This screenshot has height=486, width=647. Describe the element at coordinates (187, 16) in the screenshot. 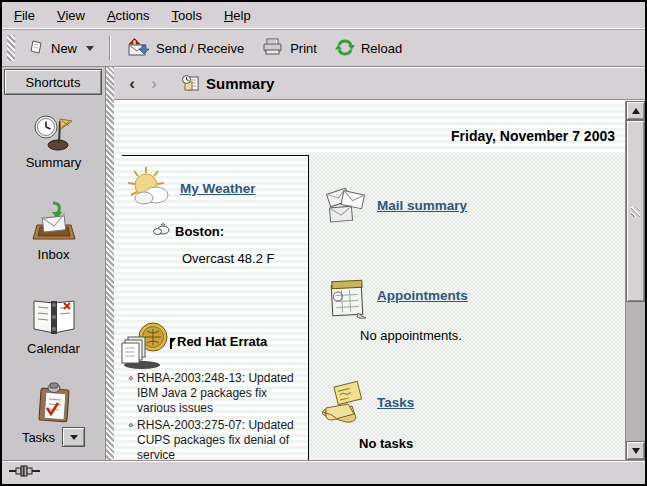

I see `menu-tools: Tools` at that location.